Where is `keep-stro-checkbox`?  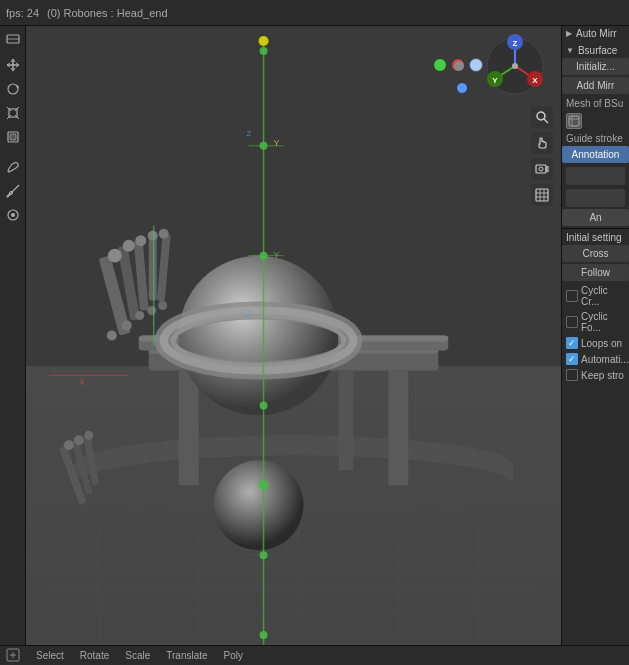 keep-stro-checkbox is located at coordinates (572, 375).